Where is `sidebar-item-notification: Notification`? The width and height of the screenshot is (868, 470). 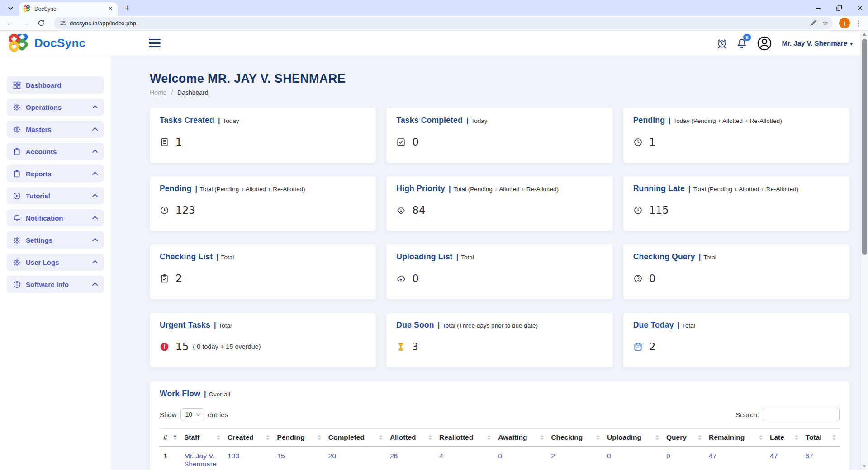
sidebar-item-notification: Notification is located at coordinates (55, 218).